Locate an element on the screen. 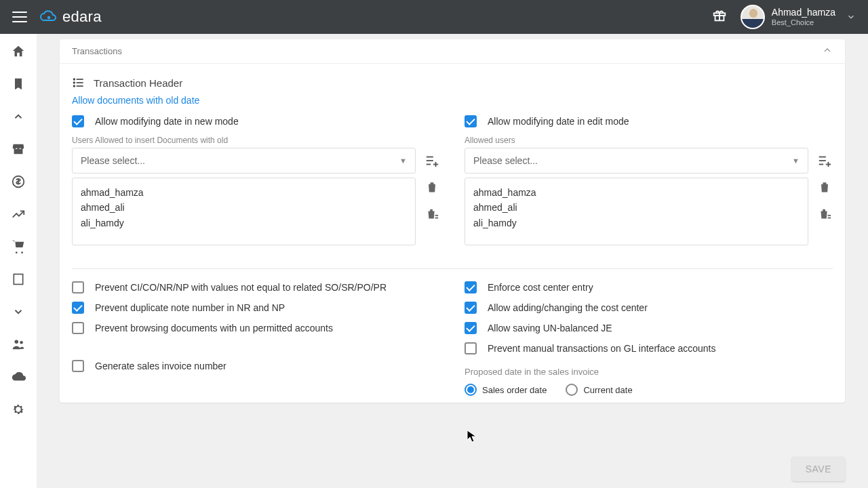 The width and height of the screenshot is (868, 488). users-old-list: ahmad_hamza ahmed_ali ali_hamdy is located at coordinates (244, 211).